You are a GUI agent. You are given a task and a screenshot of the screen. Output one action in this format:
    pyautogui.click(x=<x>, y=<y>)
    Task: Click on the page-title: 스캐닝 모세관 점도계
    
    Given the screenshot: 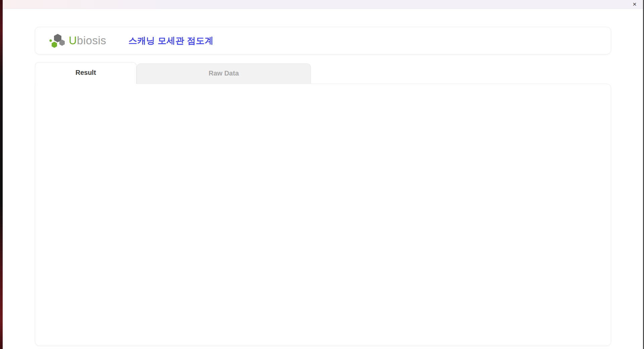 What is the action you would take?
    pyautogui.click(x=171, y=41)
    